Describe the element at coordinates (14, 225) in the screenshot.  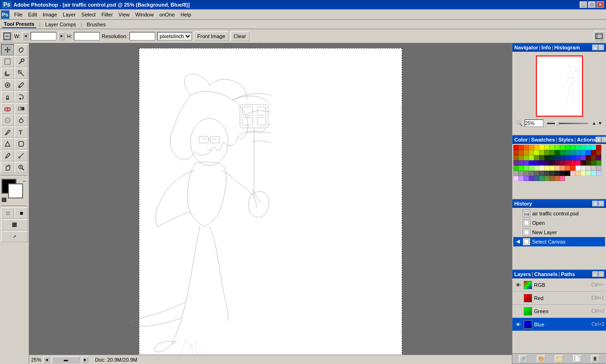
I see `screen-mode-button: ⬛` at that location.